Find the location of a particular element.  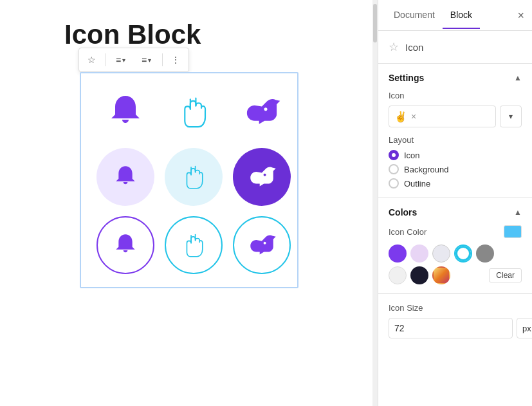

size-unit-label: px is located at coordinates (527, 328).